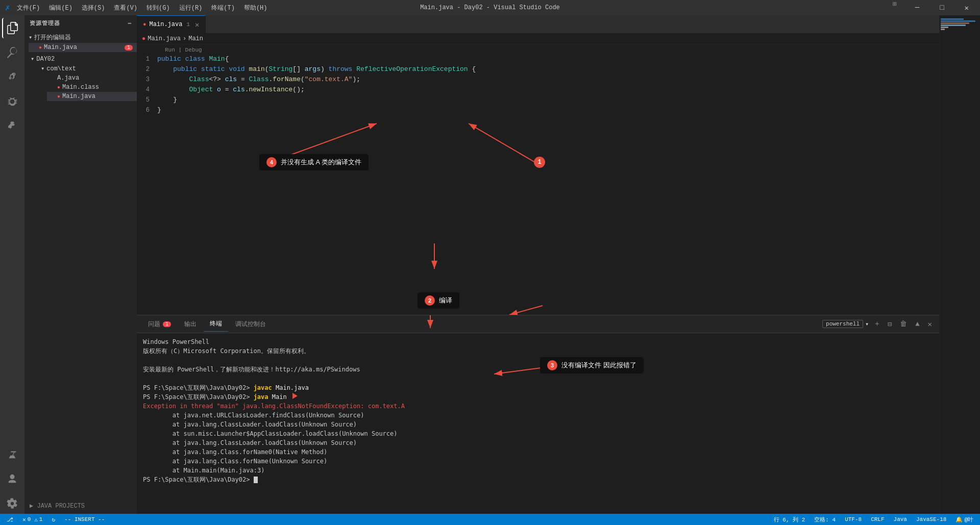 The width and height of the screenshot is (980, 525). I want to click on status-encoding: UTF-8, so click(853, 519).